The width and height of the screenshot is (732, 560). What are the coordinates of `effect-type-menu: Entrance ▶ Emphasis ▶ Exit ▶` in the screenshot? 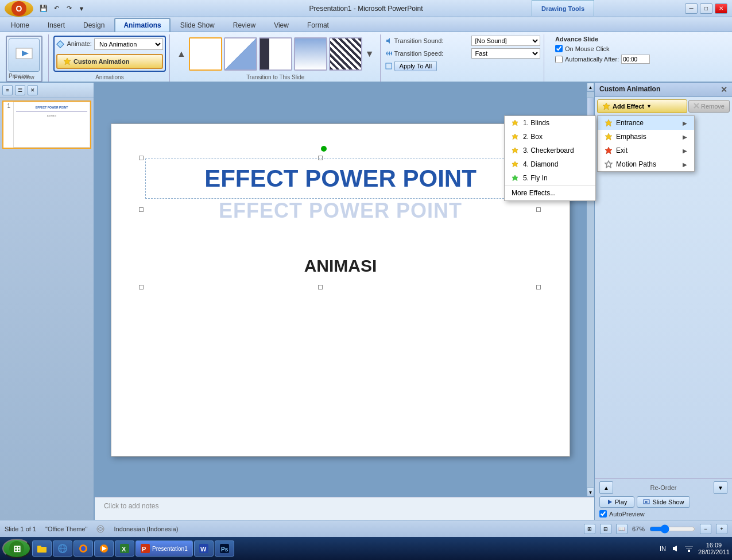 It's located at (646, 144).